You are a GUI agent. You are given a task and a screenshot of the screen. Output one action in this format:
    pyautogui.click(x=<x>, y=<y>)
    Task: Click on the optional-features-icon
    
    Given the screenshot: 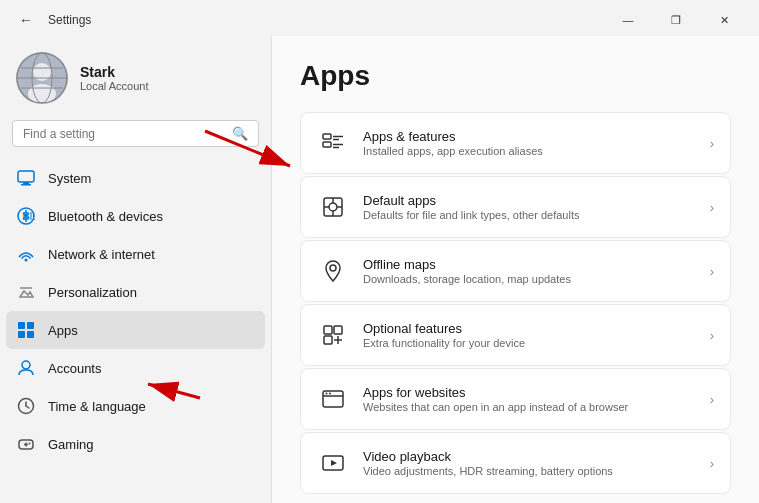 What is the action you would take?
    pyautogui.click(x=333, y=335)
    